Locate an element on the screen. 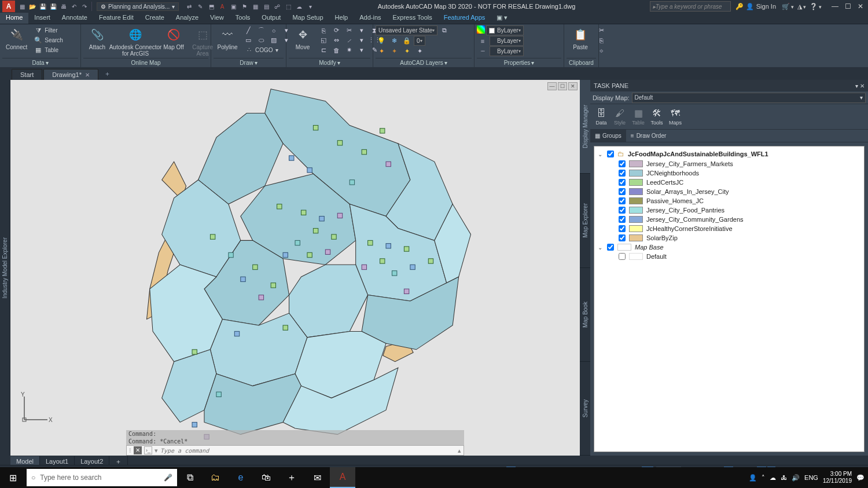 The height and width of the screenshot is (488, 868). qat-tool: ⬒ is located at coordinates (211, 6).